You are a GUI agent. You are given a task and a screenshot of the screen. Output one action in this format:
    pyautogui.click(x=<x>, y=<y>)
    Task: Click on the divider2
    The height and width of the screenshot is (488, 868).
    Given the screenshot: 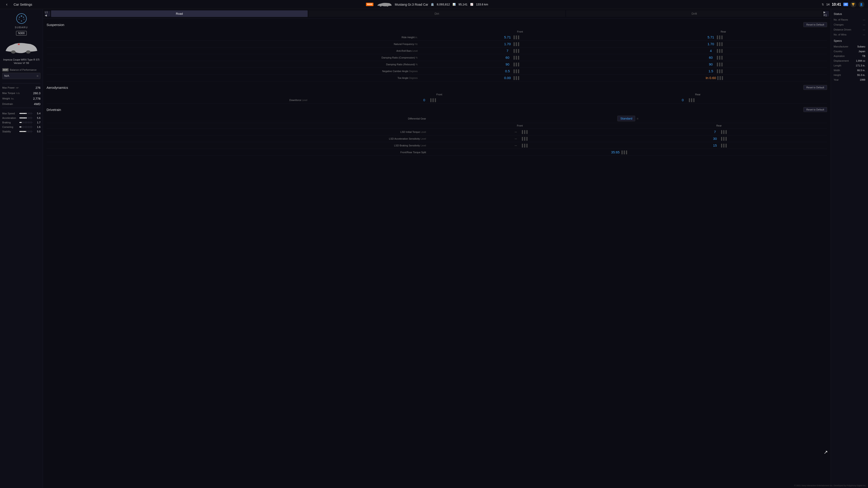 What is the action you would take?
    pyautogui.click(x=22, y=108)
    